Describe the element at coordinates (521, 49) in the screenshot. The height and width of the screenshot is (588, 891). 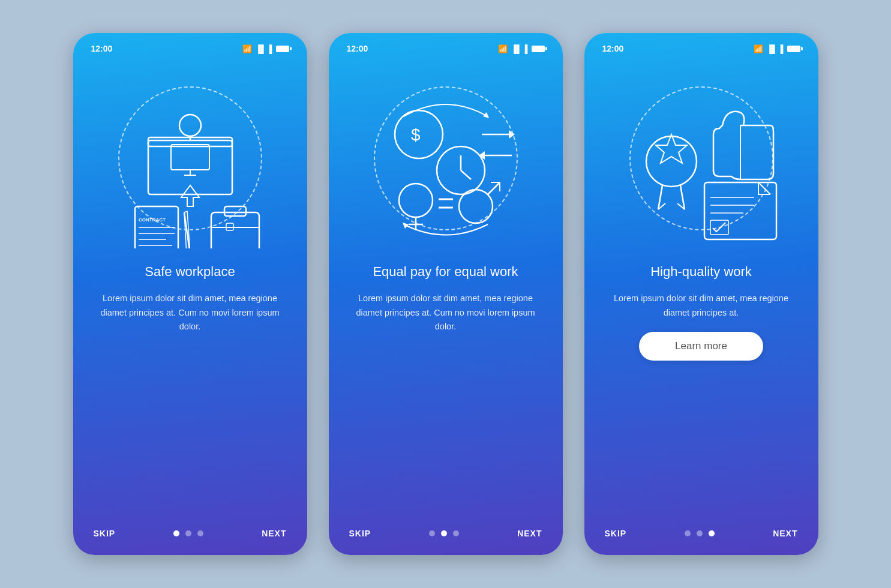
I see `status-icons-2: 📶 ▐▌▐` at that location.